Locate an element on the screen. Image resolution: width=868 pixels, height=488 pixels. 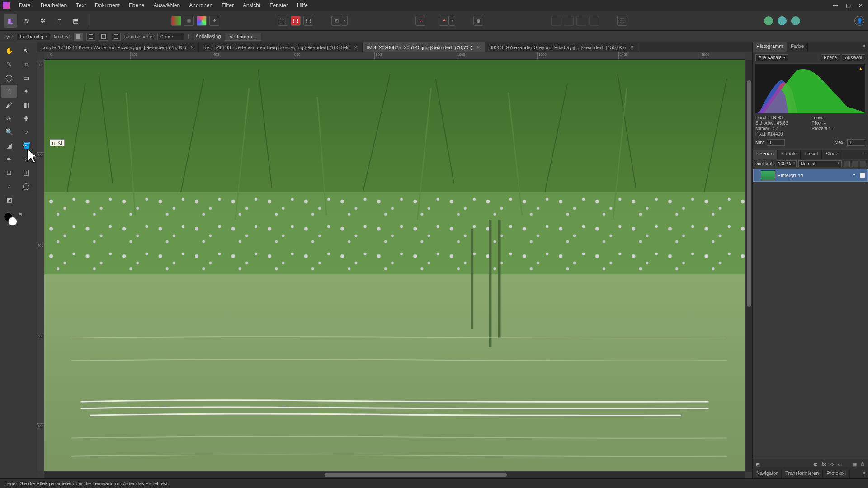
erase-tool: ◧ is located at coordinates (26, 105).